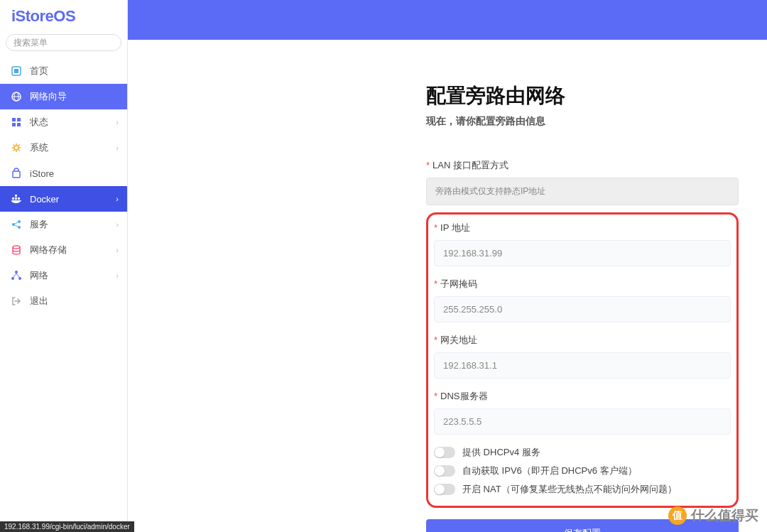 This screenshot has height=532, width=767. I want to click on home-icon, so click(16, 71).